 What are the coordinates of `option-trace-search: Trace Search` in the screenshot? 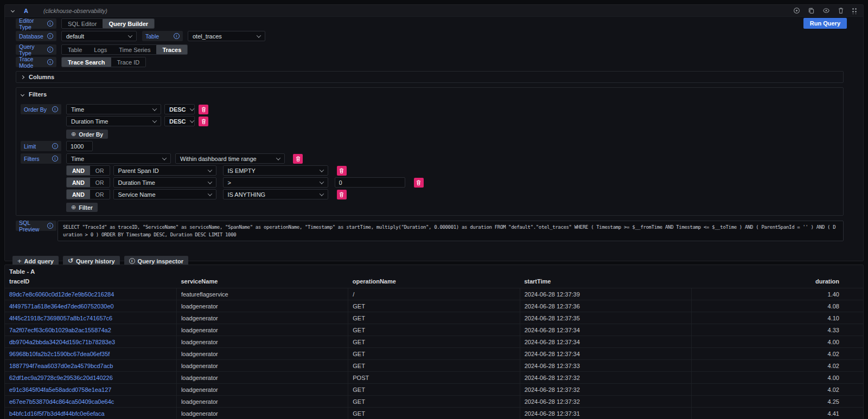 It's located at (87, 62).